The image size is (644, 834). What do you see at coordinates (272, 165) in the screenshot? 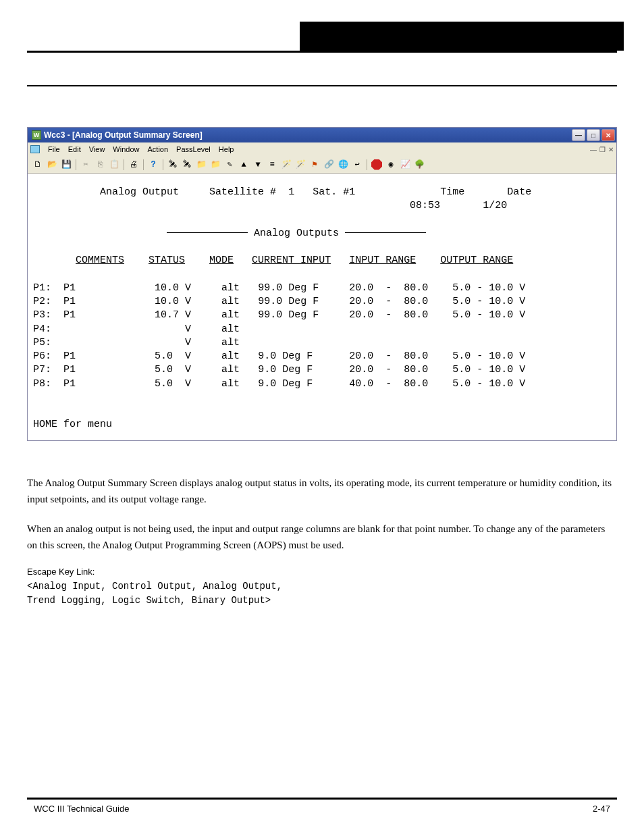
I see `filter-icon: ≡` at bounding box center [272, 165].